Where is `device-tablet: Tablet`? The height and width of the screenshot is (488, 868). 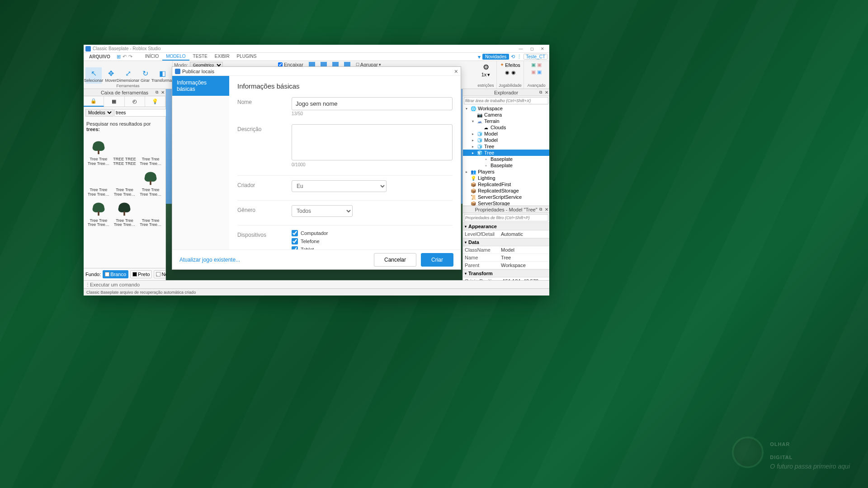 device-tablet: Tablet is located at coordinates (372, 248).